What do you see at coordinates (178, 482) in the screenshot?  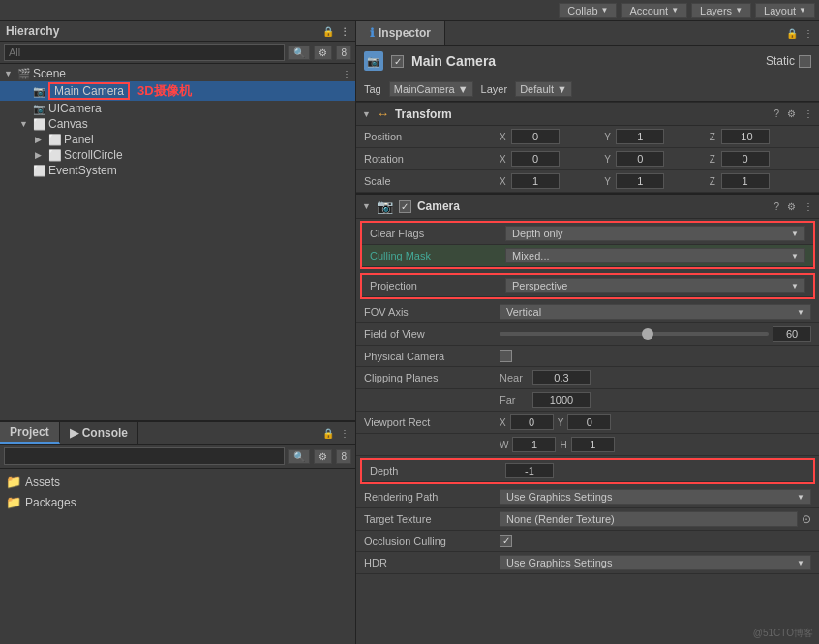 I see `project-item-assets: 📁 Assets` at bounding box center [178, 482].